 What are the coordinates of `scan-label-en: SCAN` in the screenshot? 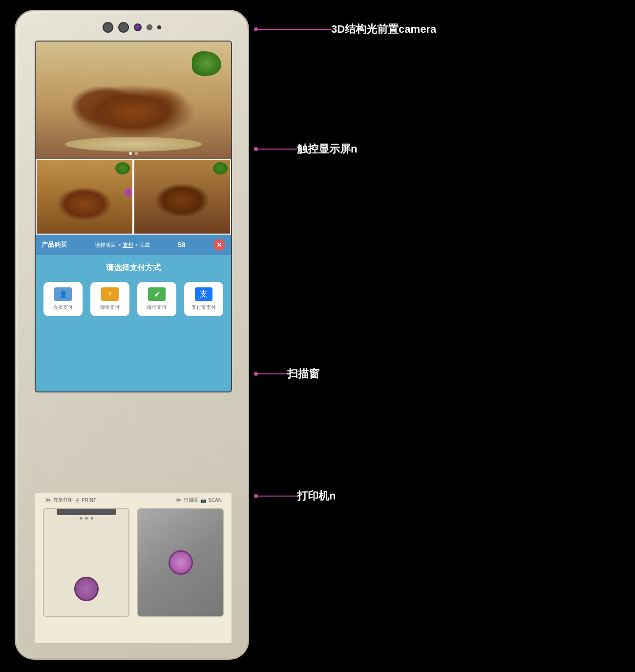 It's located at (215, 500).